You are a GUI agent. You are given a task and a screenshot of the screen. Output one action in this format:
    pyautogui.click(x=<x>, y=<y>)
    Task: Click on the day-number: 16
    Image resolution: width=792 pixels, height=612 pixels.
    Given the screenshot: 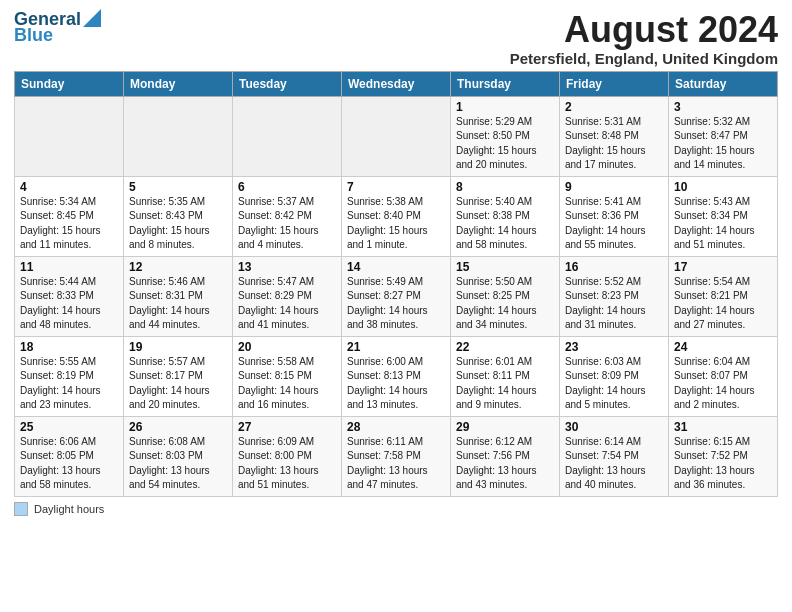 What is the action you would take?
    pyautogui.click(x=614, y=267)
    